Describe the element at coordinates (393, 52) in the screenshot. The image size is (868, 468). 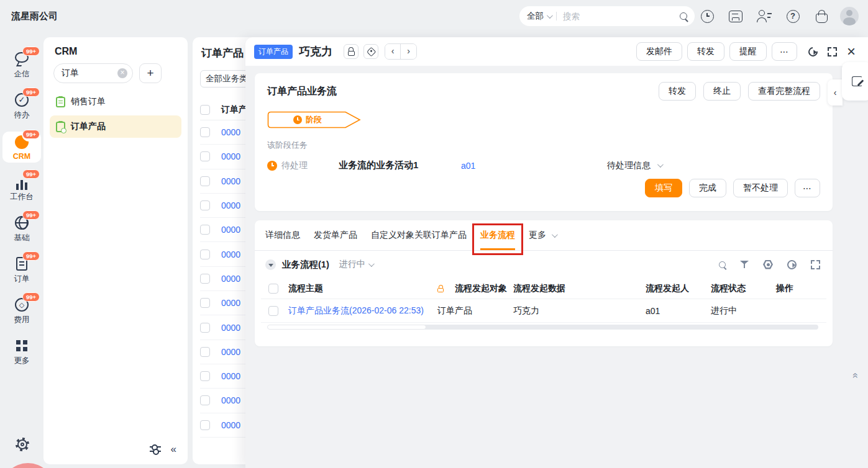
I see `prev-record-button: ‹` at that location.